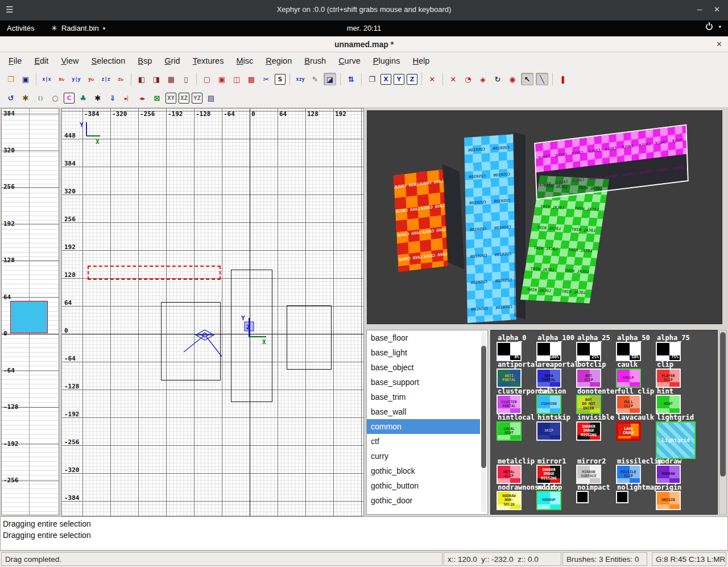 Image resolution: width=728 pixels, height=567 pixels. Describe the element at coordinates (127, 98) in the screenshot. I see `cap-selection-icon: ▶▏` at that location.